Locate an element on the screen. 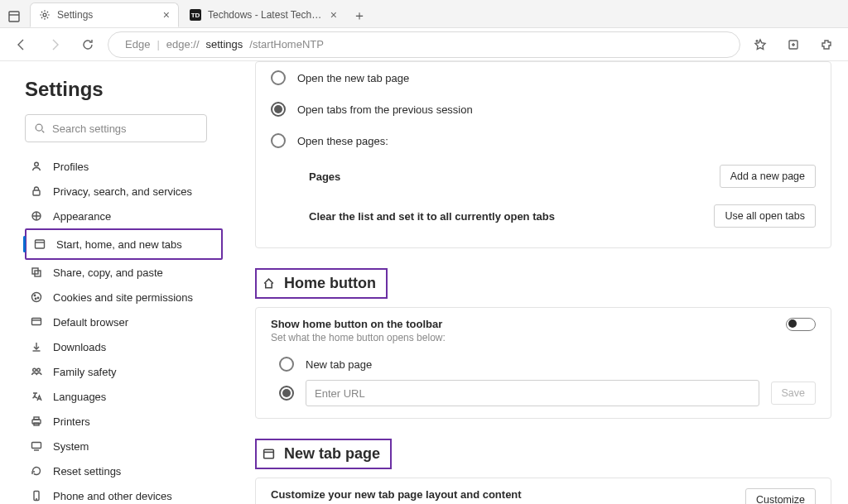 The width and height of the screenshot is (848, 504). search-input: Search settings is located at coordinates (116, 128).